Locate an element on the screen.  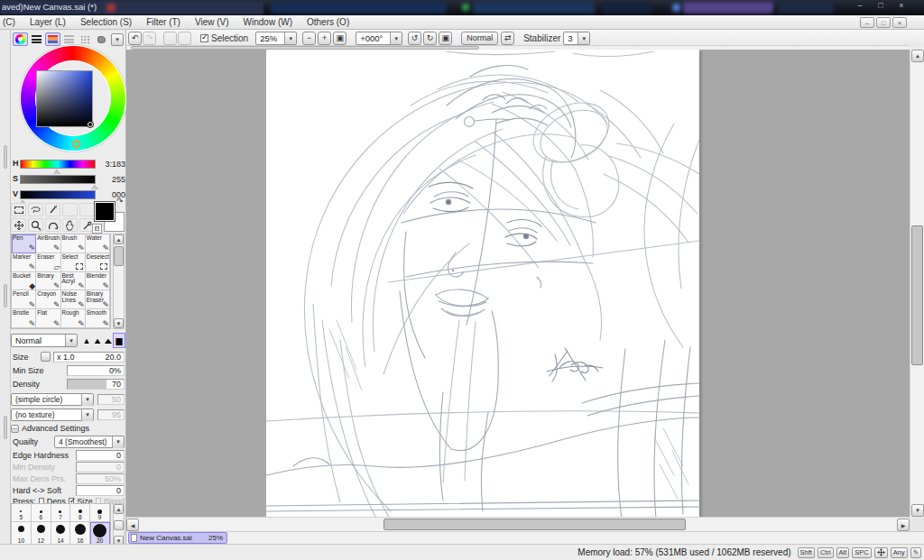
horizontal-scrollbar-thumb is located at coordinates (534, 525).